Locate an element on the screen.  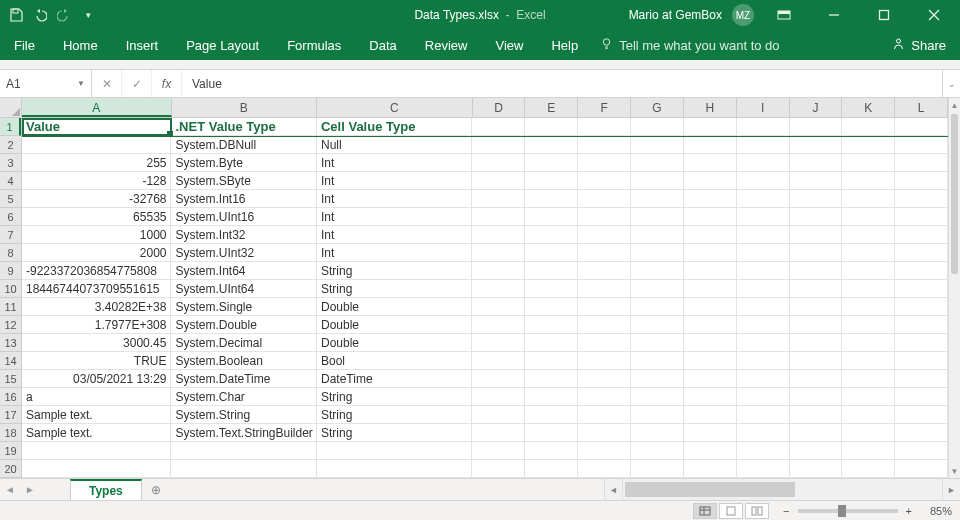
minimize-button is located at coordinates (834, 15).